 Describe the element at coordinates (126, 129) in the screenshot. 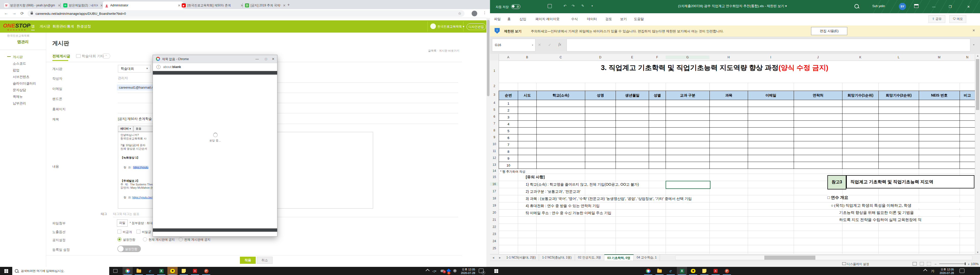

I see `editor-mode-button: 에디터 ▾` at that location.